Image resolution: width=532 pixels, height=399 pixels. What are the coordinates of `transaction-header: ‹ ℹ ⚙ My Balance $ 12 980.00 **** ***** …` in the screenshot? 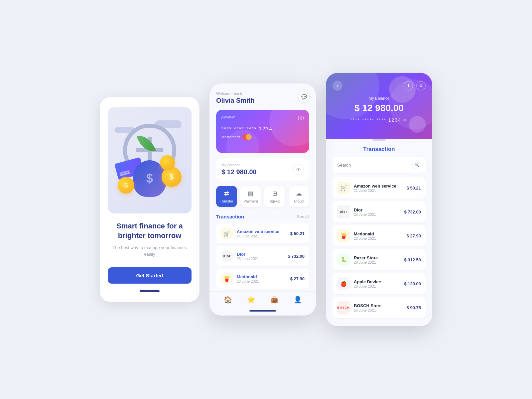 It's located at (379, 106).